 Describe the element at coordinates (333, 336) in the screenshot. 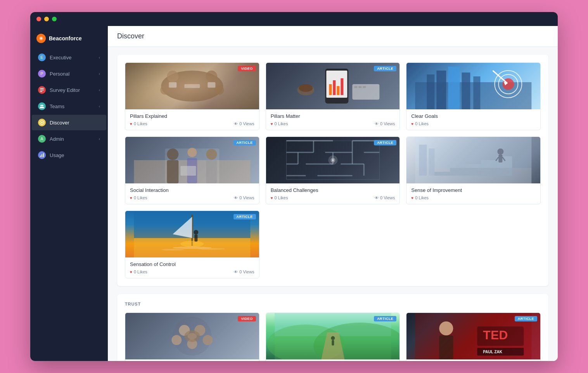

I see `card-image-trust-matters: ARTICLE` at that location.